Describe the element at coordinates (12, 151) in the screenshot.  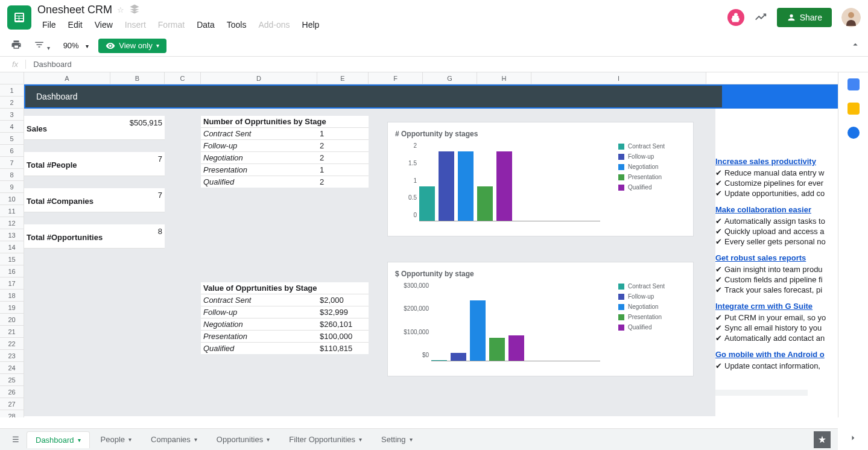
I see `row-header: 6` at that location.